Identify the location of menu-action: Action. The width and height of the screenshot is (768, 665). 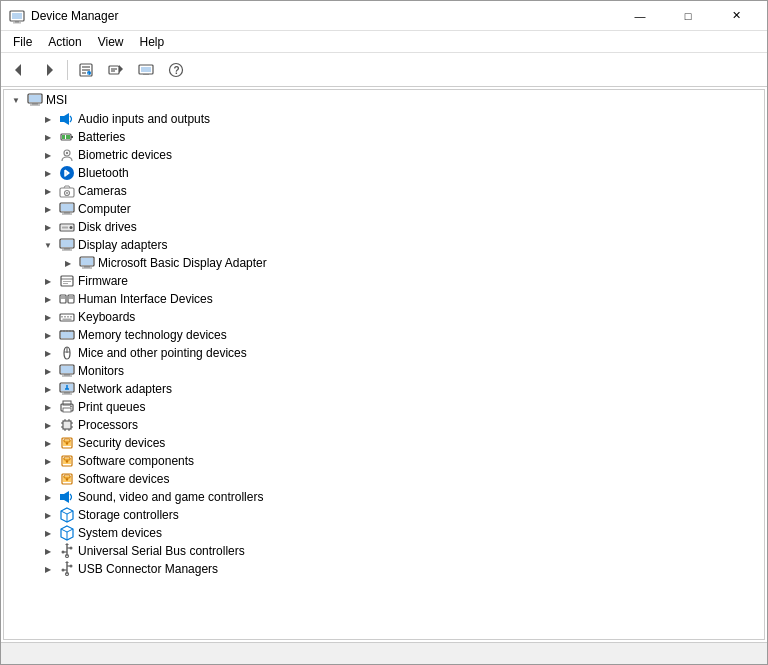
(64, 42).